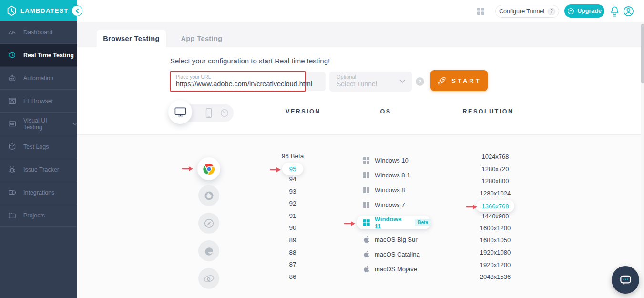 The width and height of the screenshot is (644, 298). Describe the element at coordinates (552, 11) in the screenshot. I see `tunnel-help-icon: ?` at that location.